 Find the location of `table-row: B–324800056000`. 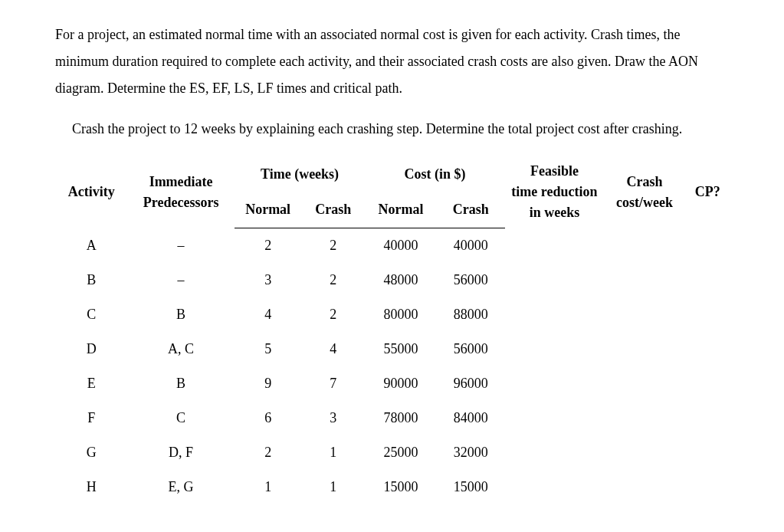

table-row: B–324800056000 is located at coordinates (392, 281).